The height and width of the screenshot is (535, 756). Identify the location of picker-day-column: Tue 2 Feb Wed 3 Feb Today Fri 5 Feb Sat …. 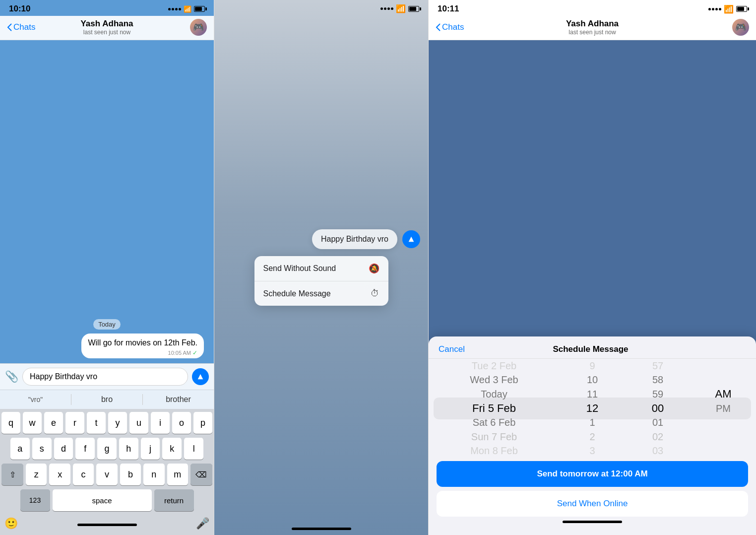
(494, 408).